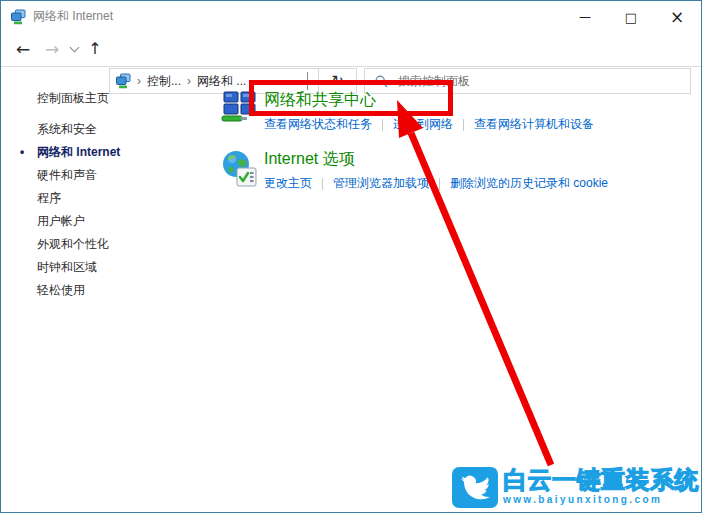 The image size is (702, 513). Describe the element at coordinates (104, 244) in the screenshot. I see `sidebar-item-appearance: 外观和个性化` at that location.